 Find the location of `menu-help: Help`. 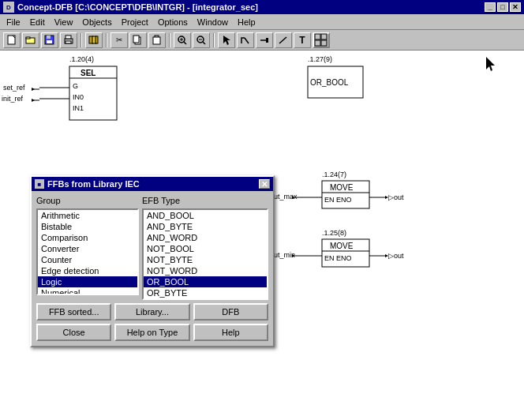

menu-help: Help is located at coordinates (246, 22).